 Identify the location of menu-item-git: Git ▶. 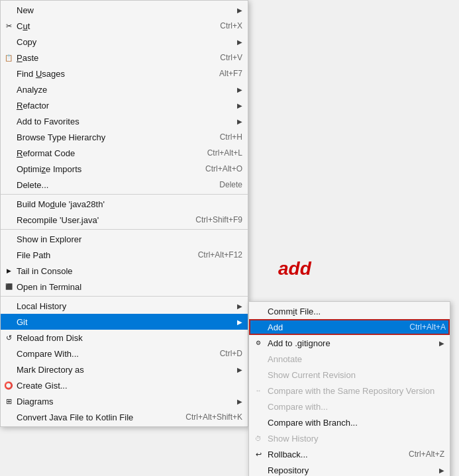
(125, 322).